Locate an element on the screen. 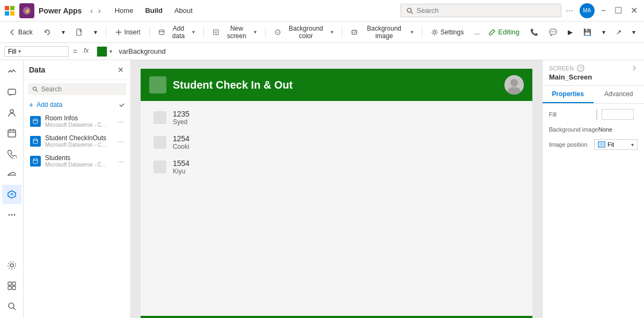 The image size is (644, 318). comment-btn: 💬 is located at coordinates (553, 32).